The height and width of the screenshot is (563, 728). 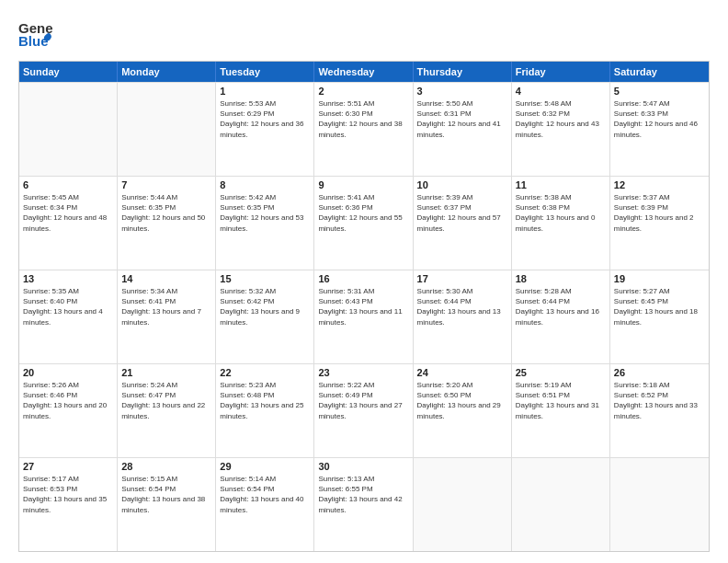 I want to click on calendar-cell: 25Sunrise: 5:19 AMSunset: 6:51 PMDayligh…, so click(x=561, y=410).